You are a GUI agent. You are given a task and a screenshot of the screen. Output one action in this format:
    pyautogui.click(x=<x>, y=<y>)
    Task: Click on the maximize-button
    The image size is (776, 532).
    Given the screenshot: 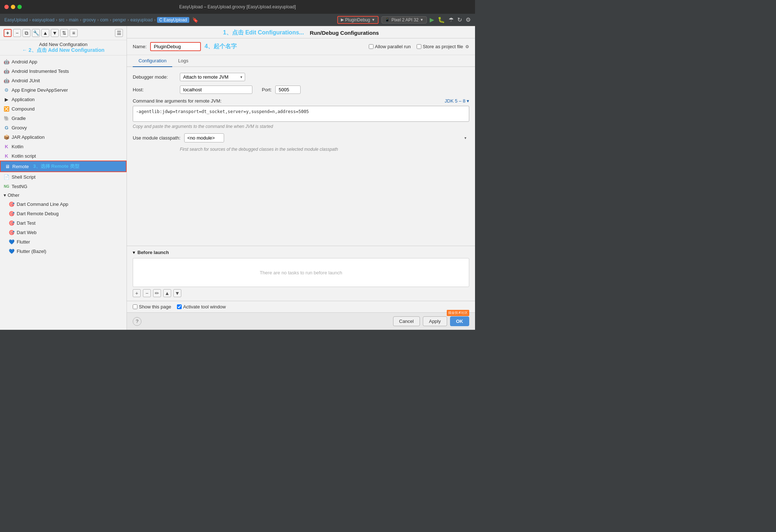 What is the action you would take?
    pyautogui.click(x=20, y=7)
    